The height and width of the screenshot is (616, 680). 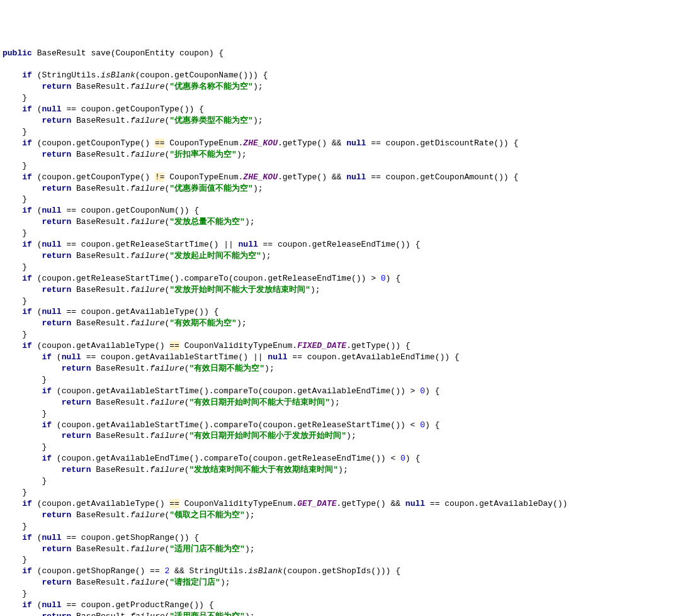 I want to click on string-literal: "优惠券面值不能为空", so click(x=212, y=189).